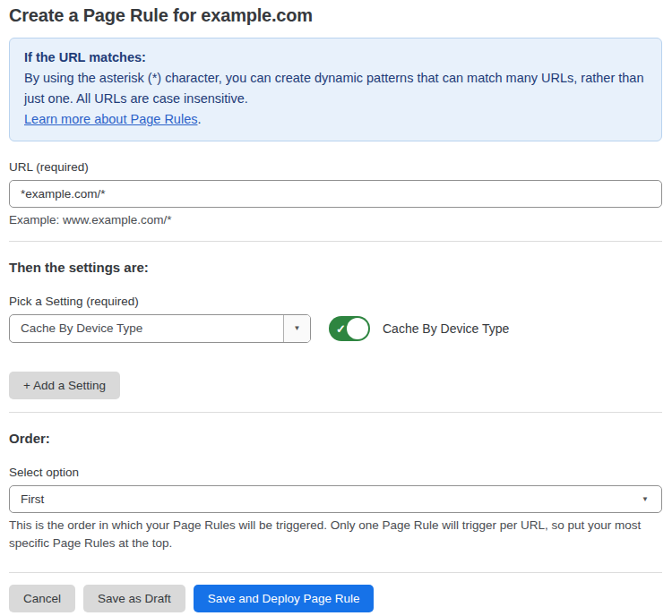 This screenshot has width=672, height=616. I want to click on save-and-deploy-button: Save and Deploy Page Rule, so click(284, 598).